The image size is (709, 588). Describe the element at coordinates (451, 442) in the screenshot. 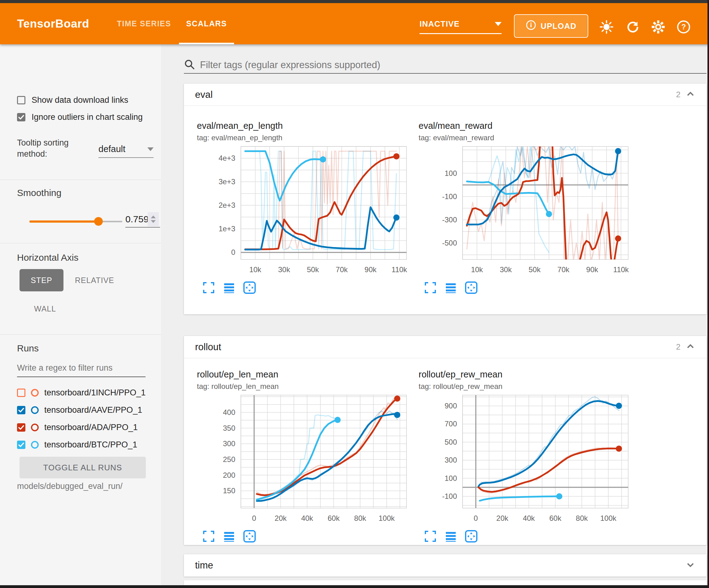

I see `svg-text: 500` at that location.